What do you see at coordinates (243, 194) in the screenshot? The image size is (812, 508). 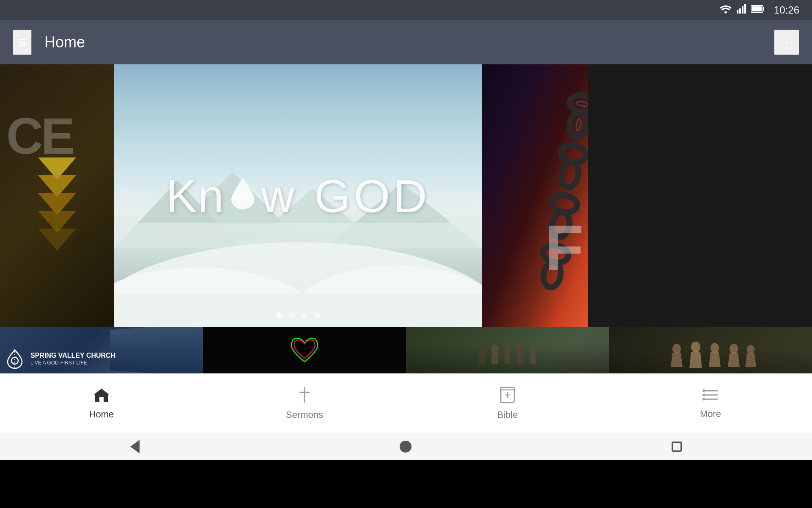 I see `slide-title-drop-icon` at bounding box center [243, 194].